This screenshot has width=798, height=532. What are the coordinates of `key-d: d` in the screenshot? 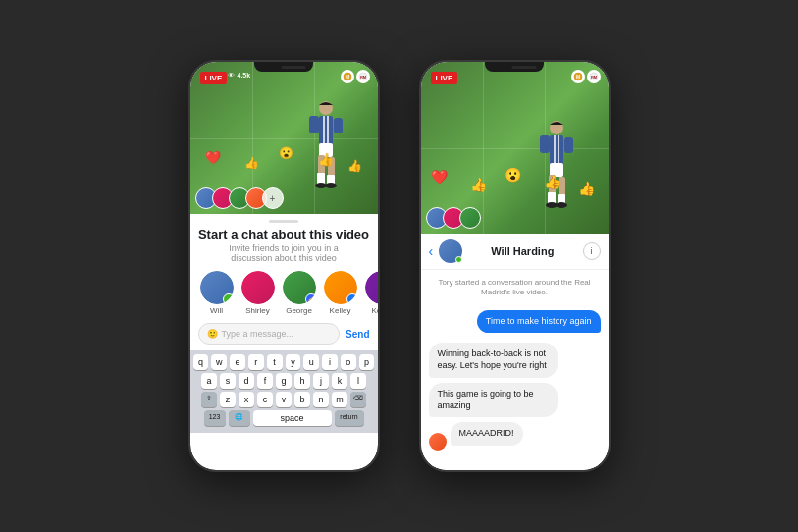 It's located at (246, 381).